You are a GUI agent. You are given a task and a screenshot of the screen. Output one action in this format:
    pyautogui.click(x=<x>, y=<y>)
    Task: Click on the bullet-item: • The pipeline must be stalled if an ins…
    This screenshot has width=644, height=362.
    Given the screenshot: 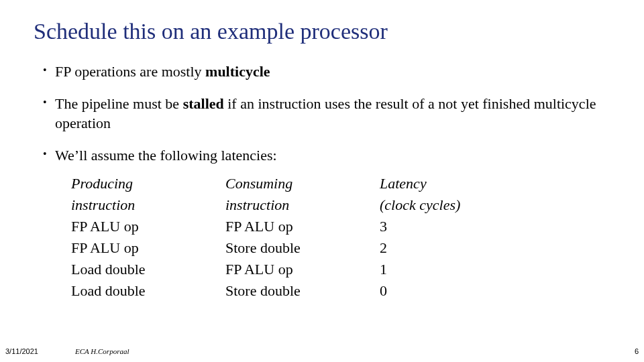 What is the action you would take?
    pyautogui.click(x=327, y=114)
    